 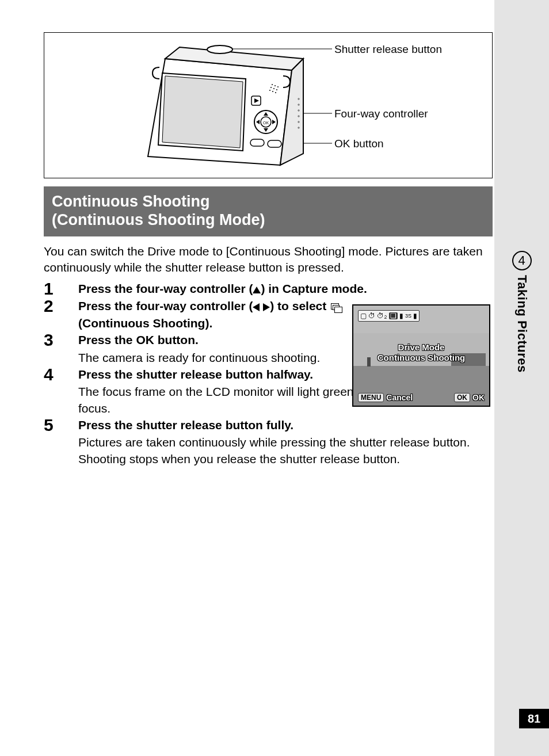 What do you see at coordinates (521, 378) in the screenshot?
I see `side-tab: 4 Taking Pictures 81` at bounding box center [521, 378].